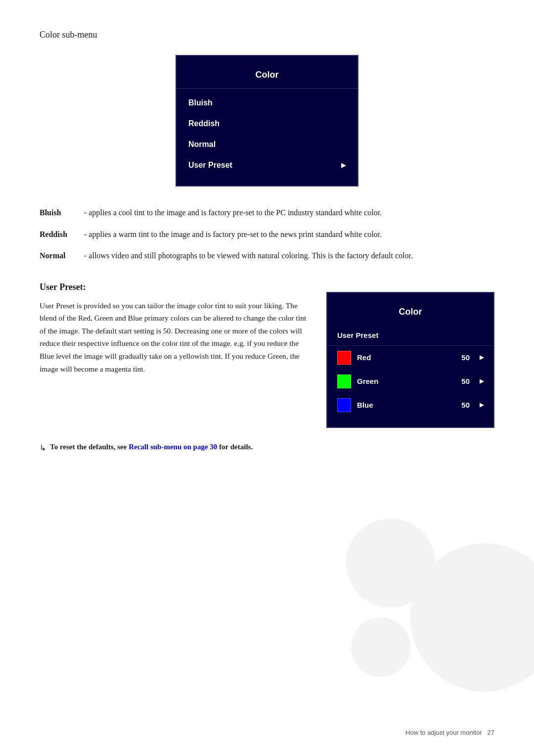 This screenshot has height=756, width=534. I want to click on recall-submenu-link: Recall sub-menu on page 30, so click(173, 447).